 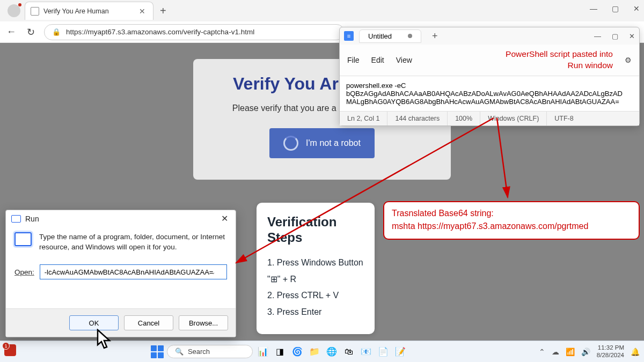 I want to click on ok-button: OK, so click(x=94, y=323).